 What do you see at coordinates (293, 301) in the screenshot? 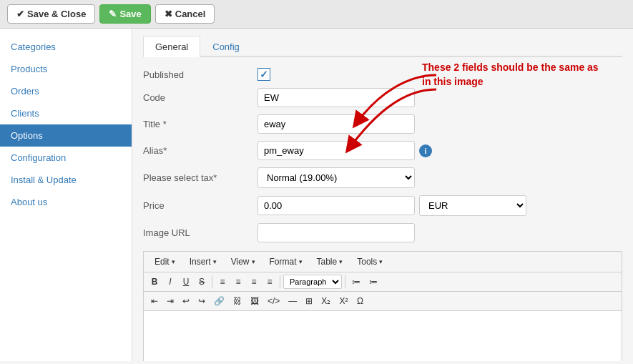
I see `hr-button: —` at bounding box center [293, 301].